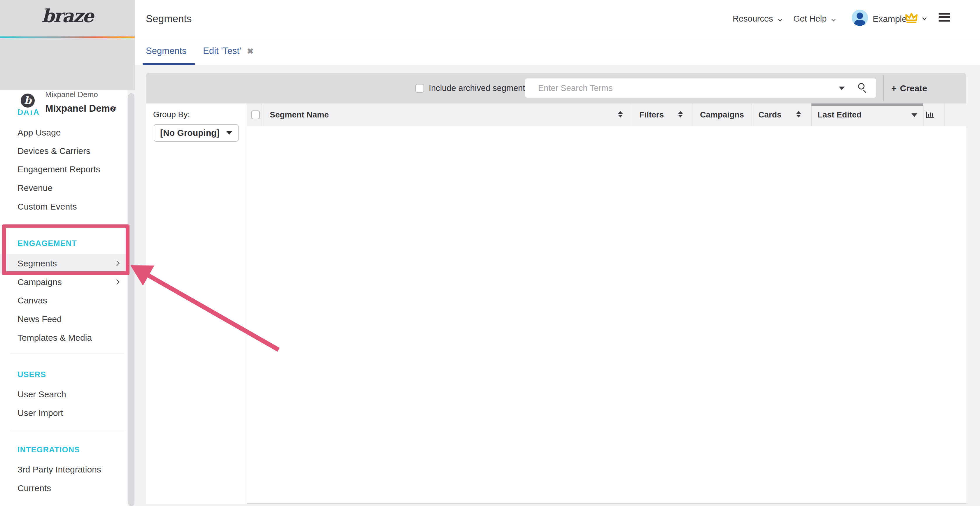 The image size is (980, 506). I want to click on sidebar-item-campaigns: Campaigns, so click(64, 282).